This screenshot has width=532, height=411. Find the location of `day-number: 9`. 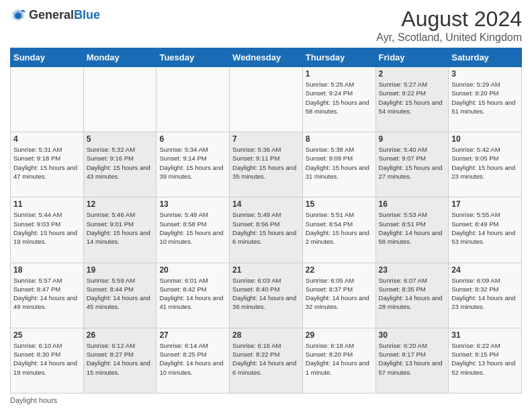

day-number: 9 is located at coordinates (412, 139).